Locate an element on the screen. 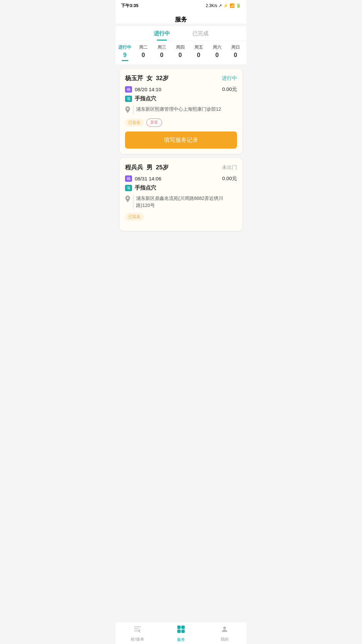 This screenshot has height=644, width=362. tag-verified-1: 已实名 is located at coordinates (134, 123).